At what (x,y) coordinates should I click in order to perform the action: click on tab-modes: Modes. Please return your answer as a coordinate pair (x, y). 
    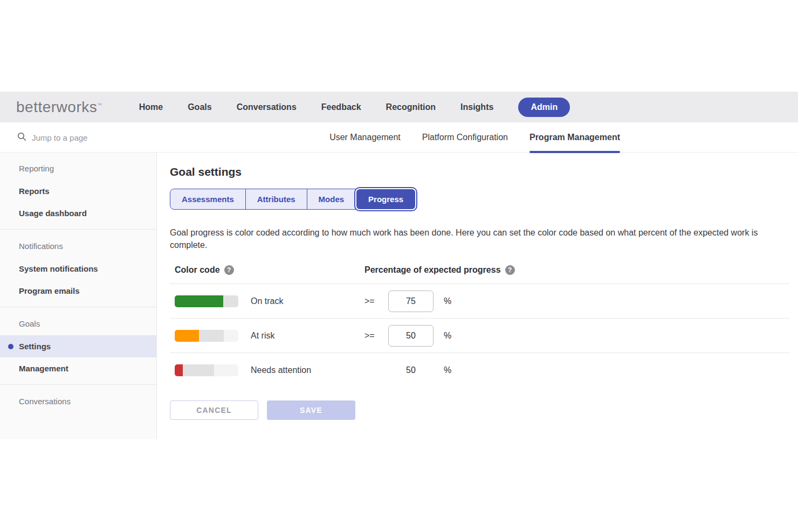
    Looking at the image, I should click on (332, 199).